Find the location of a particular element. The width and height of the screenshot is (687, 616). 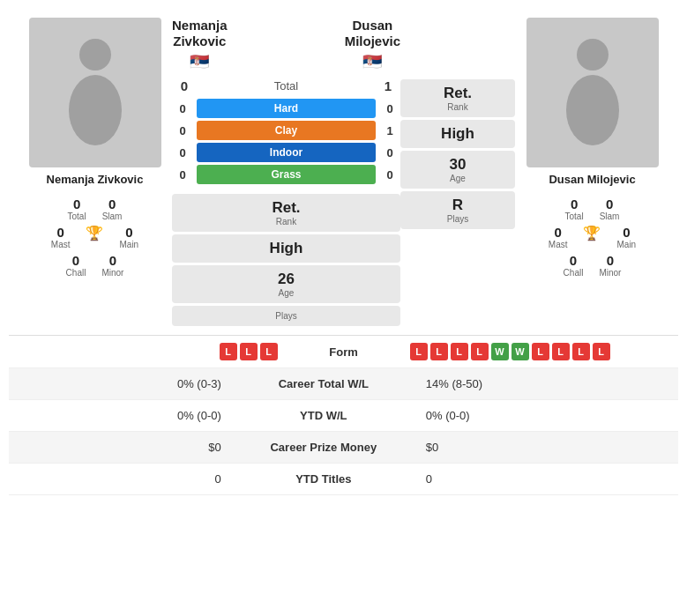

left-form-badges: LLL is located at coordinates (148, 352).